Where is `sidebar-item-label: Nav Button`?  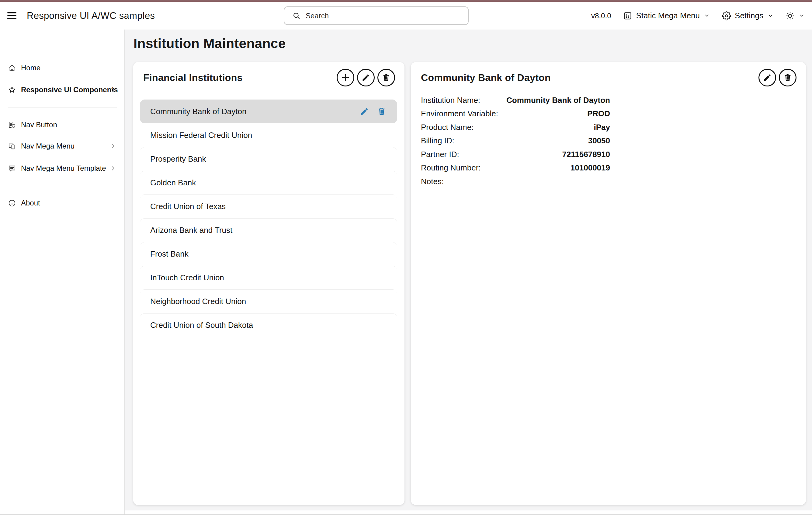
sidebar-item-label: Nav Button is located at coordinates (73, 125).